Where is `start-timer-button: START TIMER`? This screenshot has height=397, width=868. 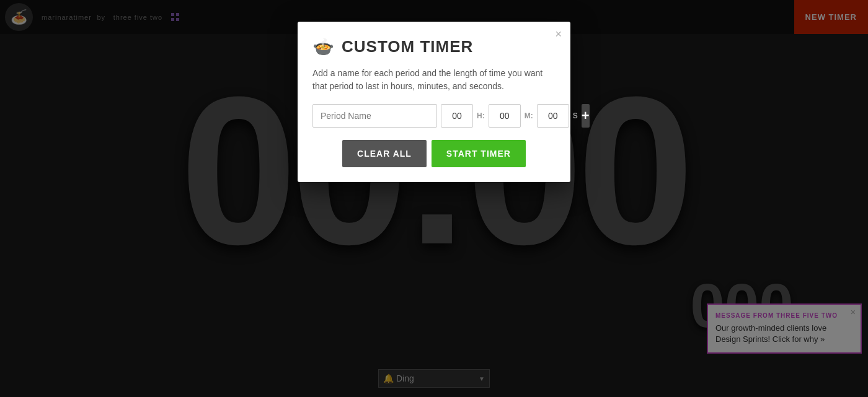 start-timer-button: START TIMER is located at coordinates (479, 154).